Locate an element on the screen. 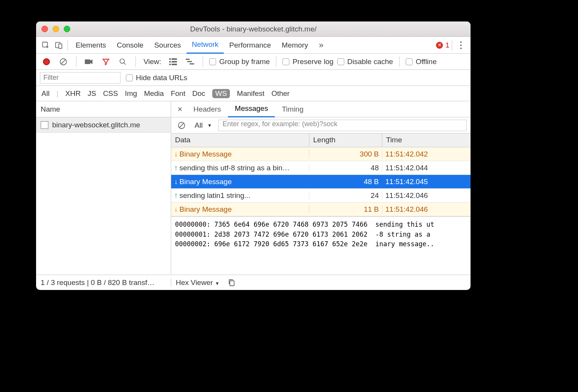  waterfall-icon is located at coordinates (190, 62).